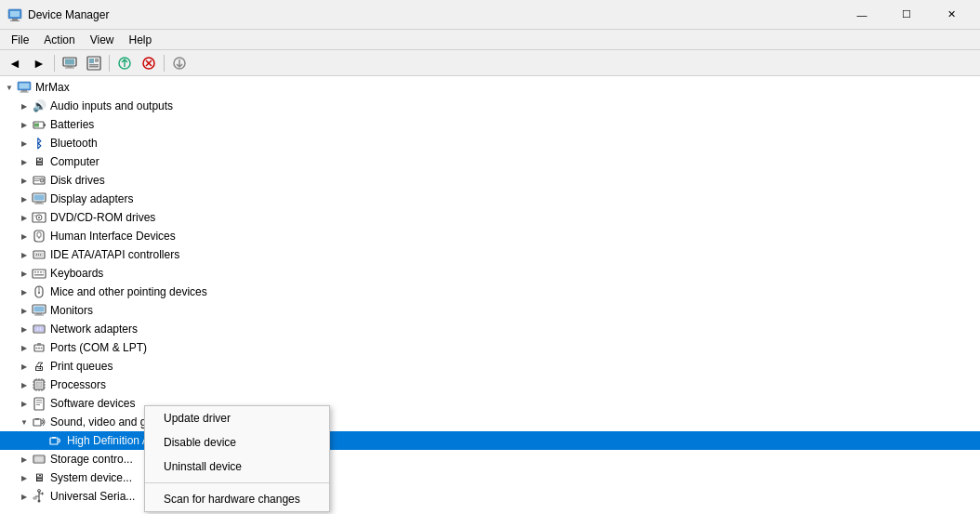 Image resolution: width=980 pixels, height=514 pixels. I want to click on bluetooth-icon: ᛒ, so click(39, 143).